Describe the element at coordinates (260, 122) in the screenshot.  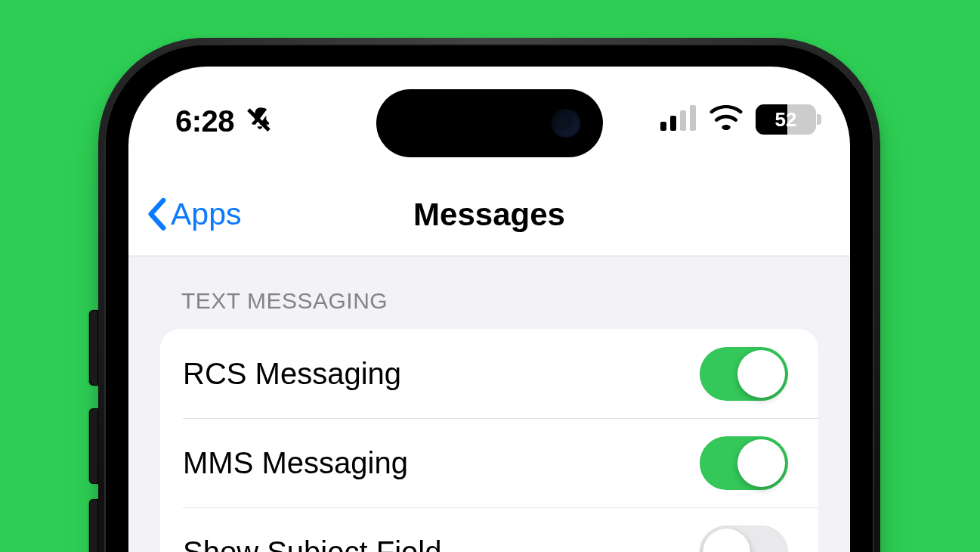
I see `silent-icon` at that location.